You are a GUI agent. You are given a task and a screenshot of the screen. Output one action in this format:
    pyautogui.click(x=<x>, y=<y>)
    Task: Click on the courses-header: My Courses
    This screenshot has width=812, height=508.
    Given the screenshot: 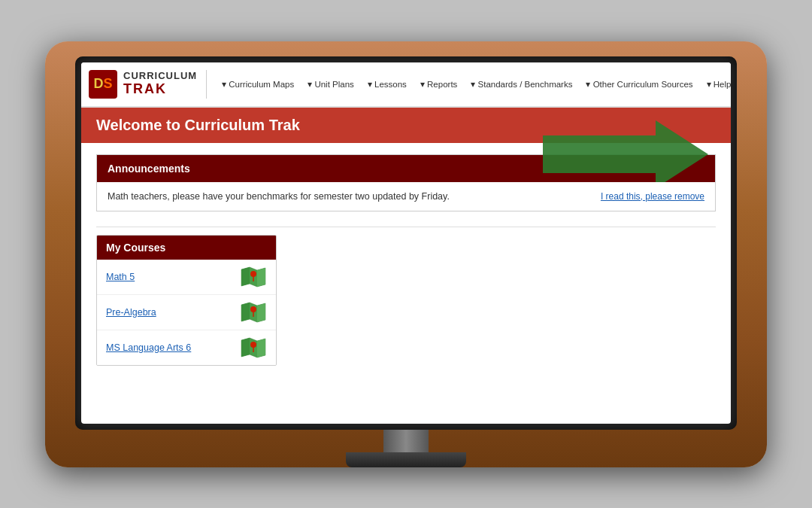 What is the action you would take?
    pyautogui.click(x=186, y=248)
    